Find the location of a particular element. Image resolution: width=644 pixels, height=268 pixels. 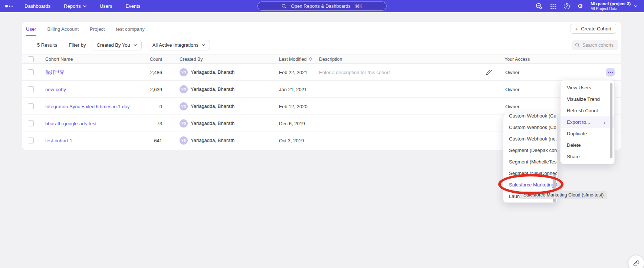

submenu-item-salesforce-marketing-cloud: Salesforce Marketing C... is located at coordinates (530, 185).